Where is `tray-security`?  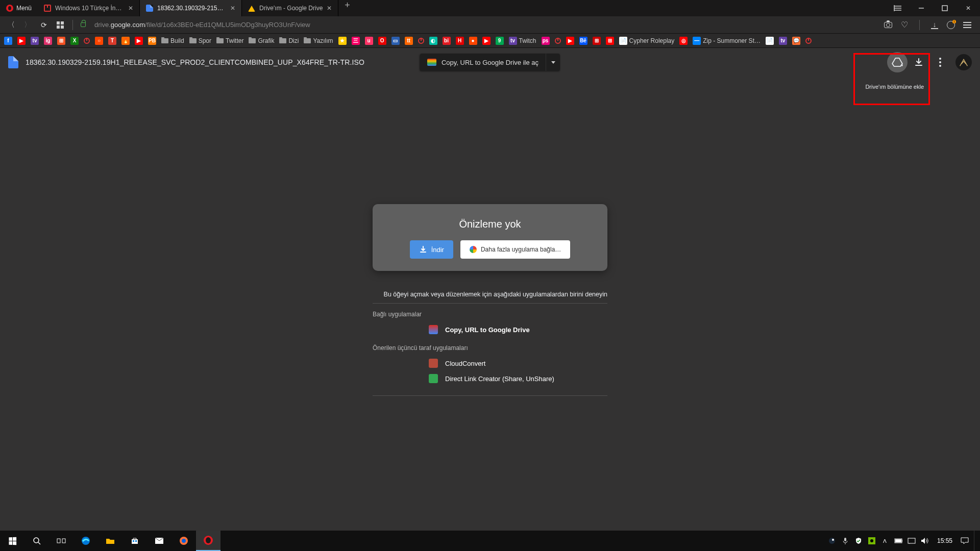
tray-security is located at coordinates (859, 541).